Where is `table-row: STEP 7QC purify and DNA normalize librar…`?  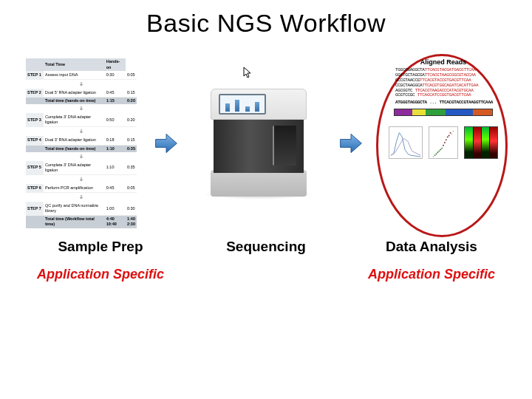
table-row: STEP 7QC purify and DNA normalize librar… is located at coordinates (81, 208).